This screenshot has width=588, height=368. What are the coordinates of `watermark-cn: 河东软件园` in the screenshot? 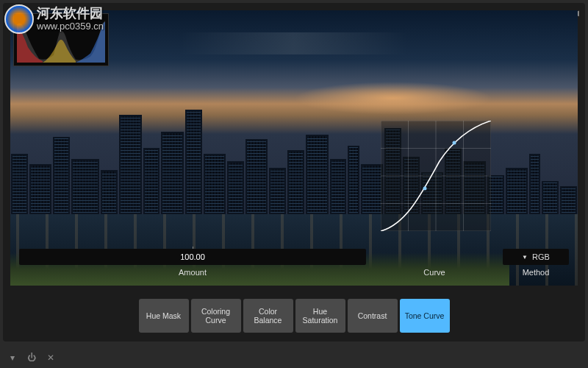 It's located at (71, 14).